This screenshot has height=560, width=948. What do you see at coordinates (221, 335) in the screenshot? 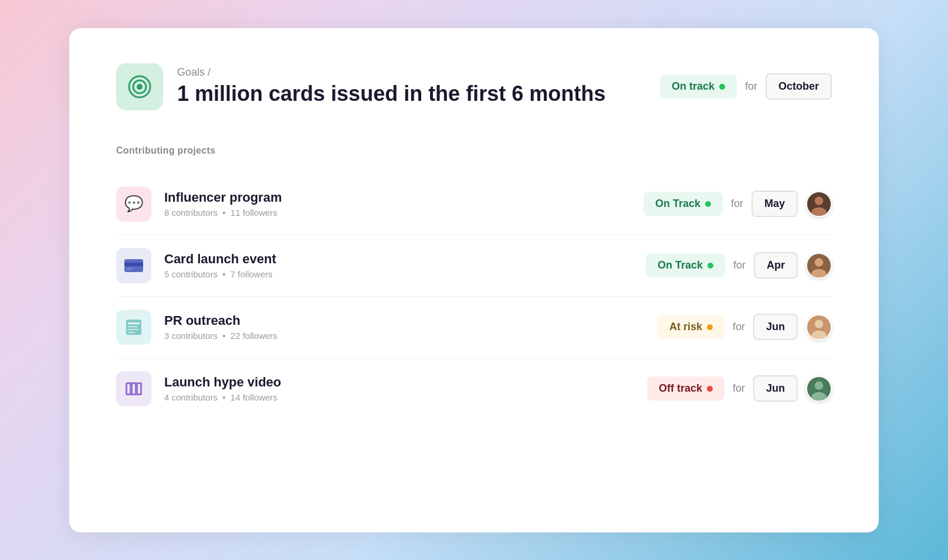
I see `project-meta: 3 contributors • 22 followers` at bounding box center [221, 335].